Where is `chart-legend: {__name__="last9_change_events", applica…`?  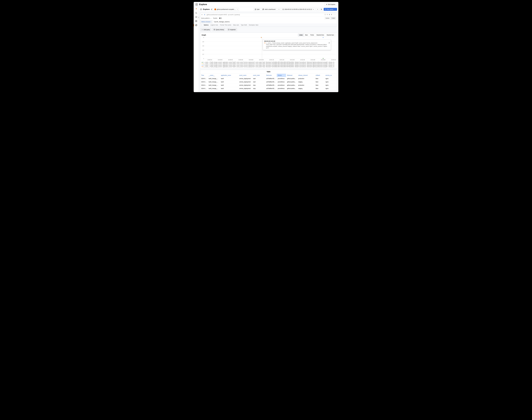 chart-legend: {__name__="last9_change_events", applica… is located at coordinates (269, 64).